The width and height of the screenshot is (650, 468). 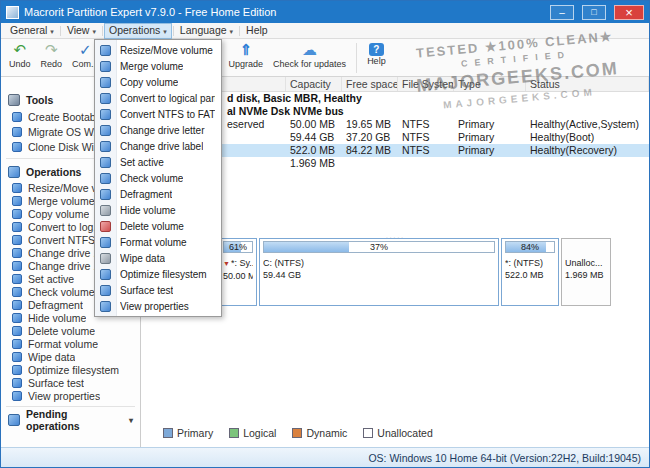 What do you see at coordinates (70, 382) in the screenshot?
I see `sidebar-item-surface-test: Surface test` at bounding box center [70, 382].